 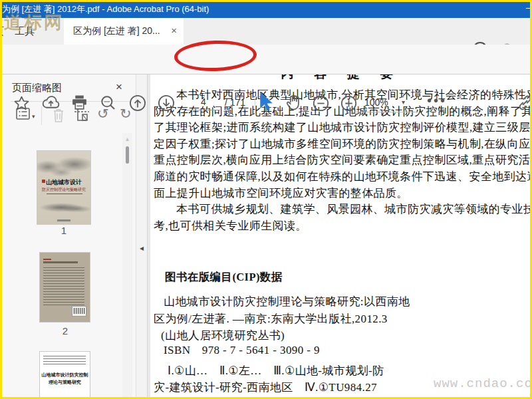 I want to click on cover-title: 山地城市设计, so click(x=64, y=182).